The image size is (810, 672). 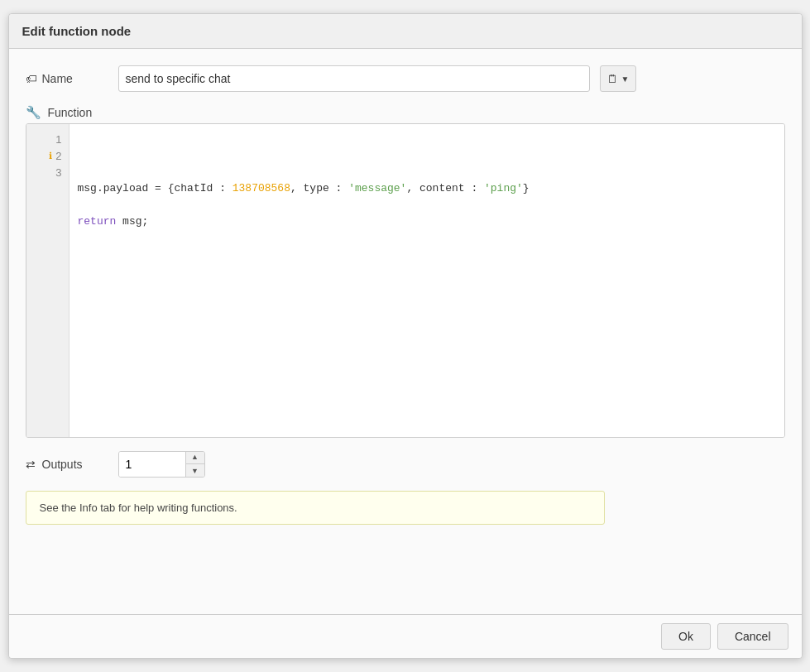 I want to click on name-label-text: Name, so click(x=58, y=79).